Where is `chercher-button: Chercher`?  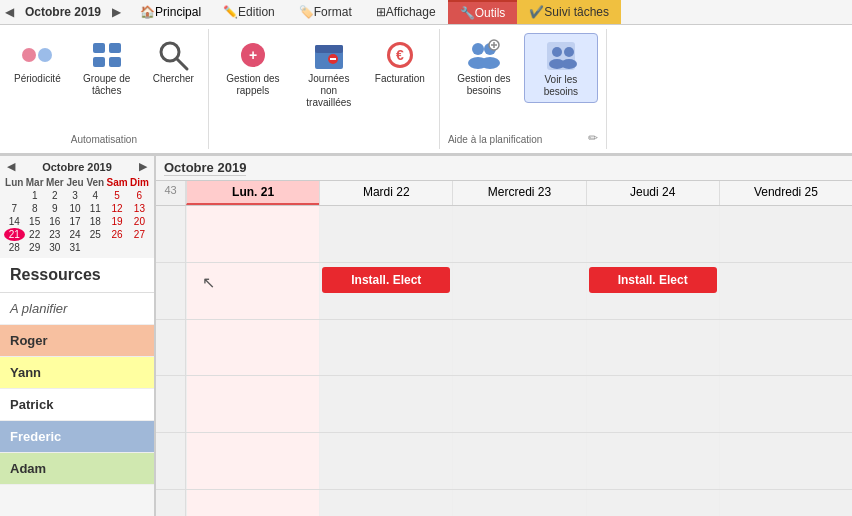 chercher-button: Chercher is located at coordinates (174, 61).